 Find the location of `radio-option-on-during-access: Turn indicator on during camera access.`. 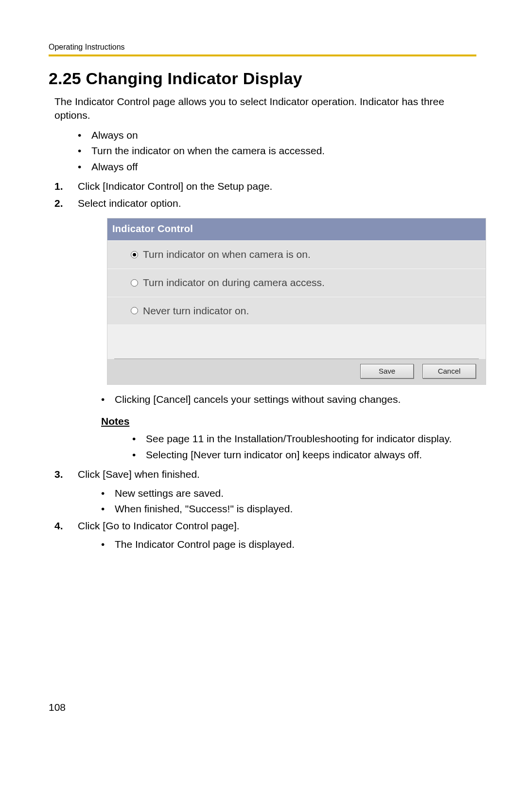

radio-option-on-during-access: Turn indicator on during camera access. is located at coordinates (297, 283).